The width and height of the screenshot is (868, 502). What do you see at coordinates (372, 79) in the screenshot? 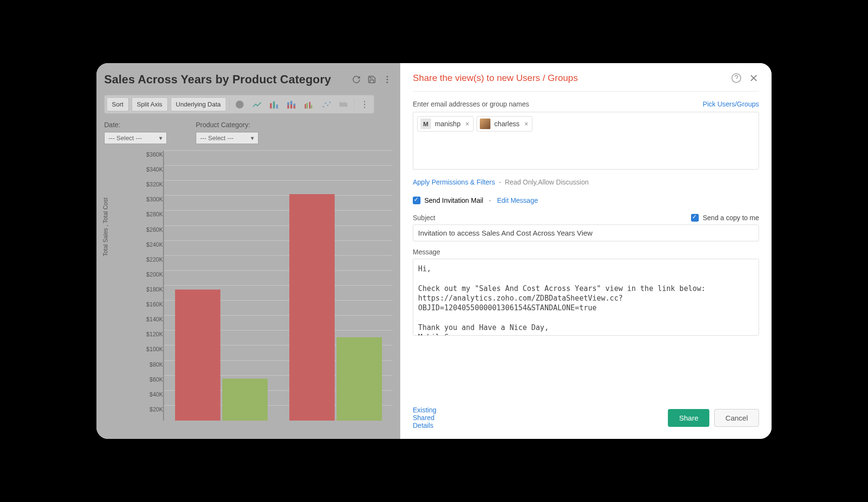
I see `save-icon` at bounding box center [372, 79].